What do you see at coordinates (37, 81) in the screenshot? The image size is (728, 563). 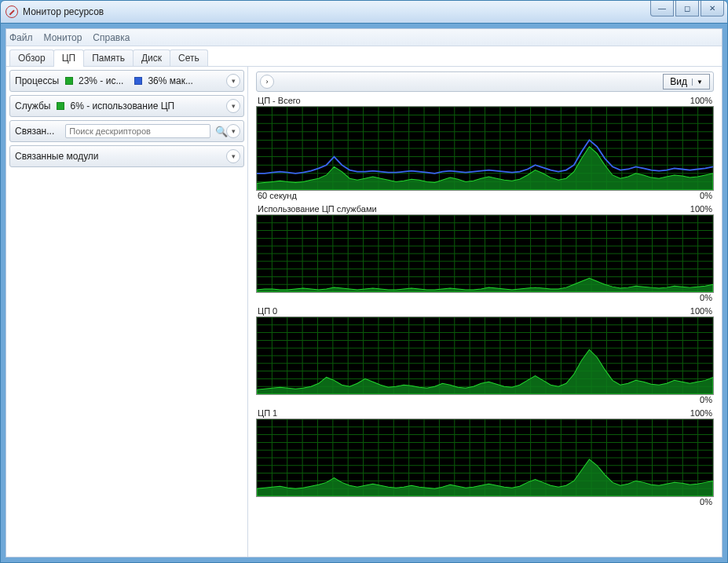 I see `section-label: Процессы` at bounding box center [37, 81].